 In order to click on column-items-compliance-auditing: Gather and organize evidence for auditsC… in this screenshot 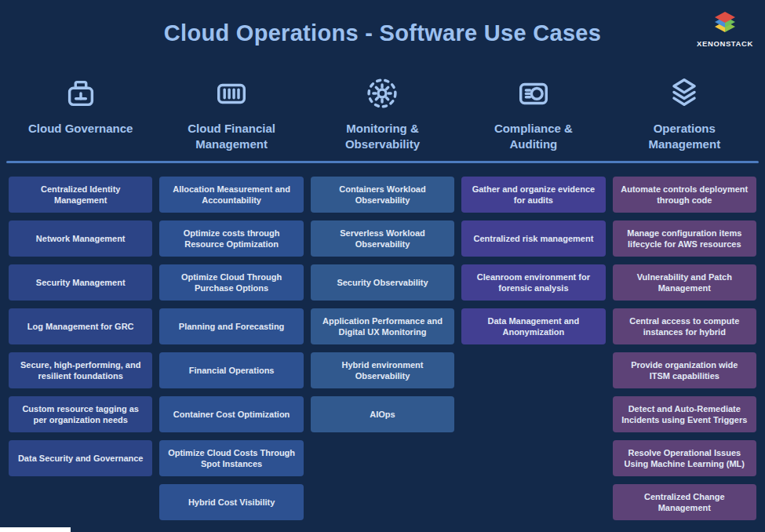, I will do `click(534, 348)`.